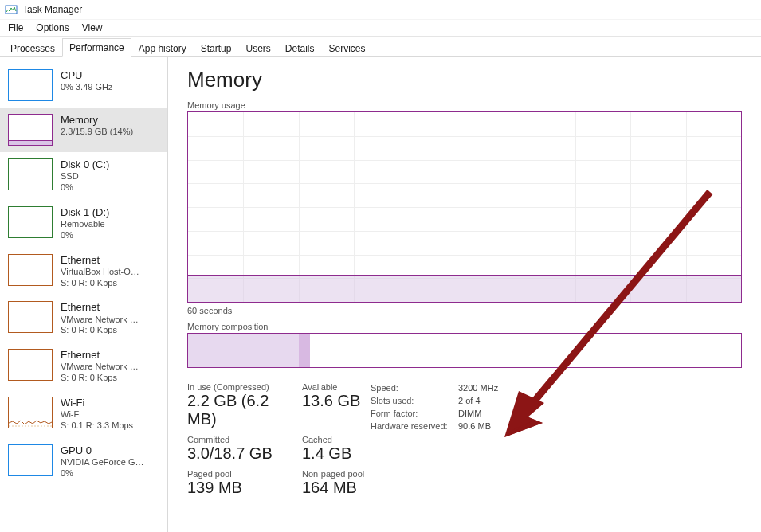  Describe the element at coordinates (16, 28) in the screenshot. I see `menu-file: File` at that location.